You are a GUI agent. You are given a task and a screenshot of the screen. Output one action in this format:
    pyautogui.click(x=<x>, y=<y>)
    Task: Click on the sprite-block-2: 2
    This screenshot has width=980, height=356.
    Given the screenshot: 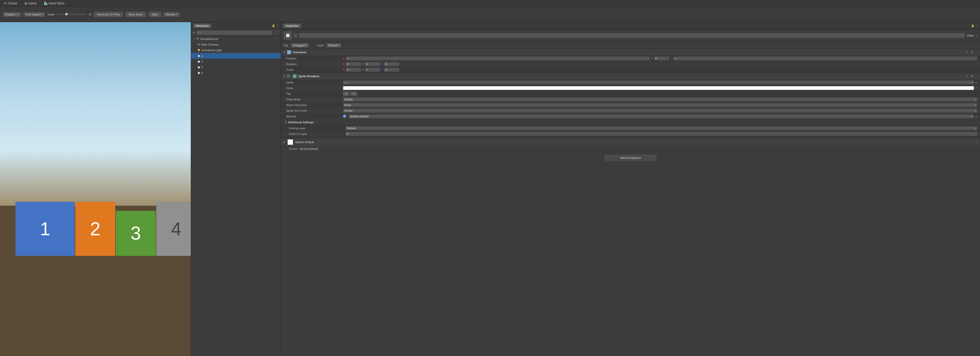 What is the action you would take?
    pyautogui.click(x=95, y=229)
    